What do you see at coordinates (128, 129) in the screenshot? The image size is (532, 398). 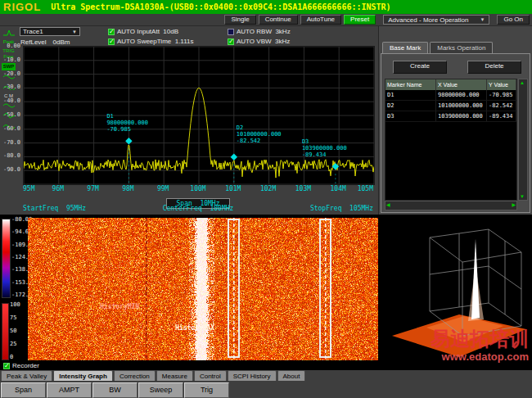 I see `marker-y-value: -70.985` at bounding box center [128, 129].